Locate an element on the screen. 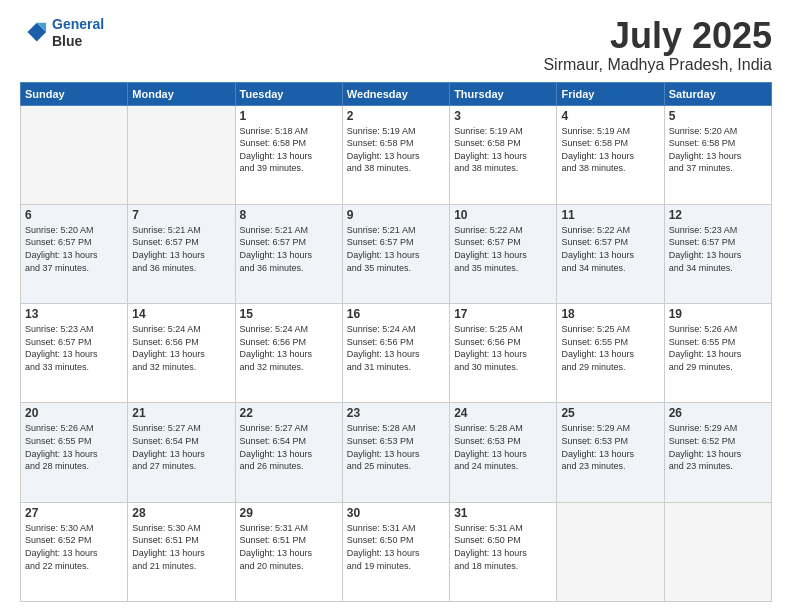 The image size is (792, 612). main-title: July 2025 is located at coordinates (658, 36).